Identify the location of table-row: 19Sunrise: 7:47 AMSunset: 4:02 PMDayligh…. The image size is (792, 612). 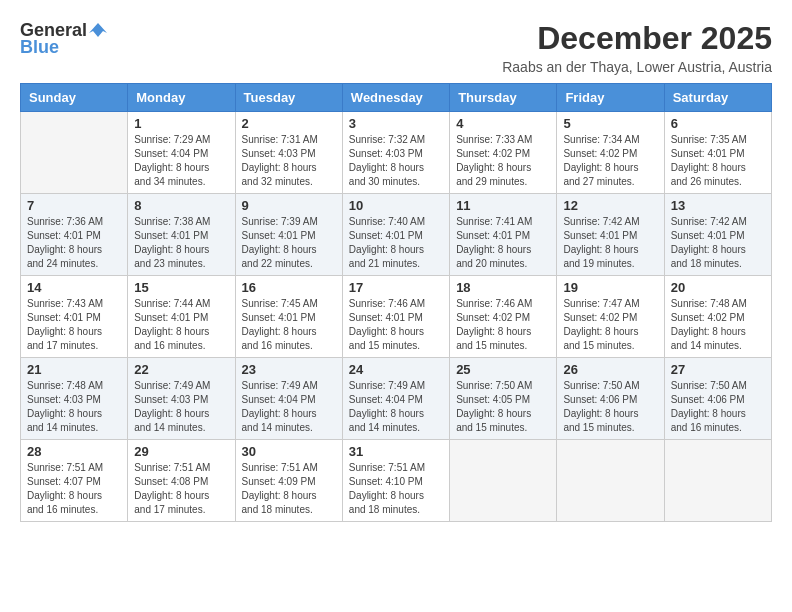
(610, 317).